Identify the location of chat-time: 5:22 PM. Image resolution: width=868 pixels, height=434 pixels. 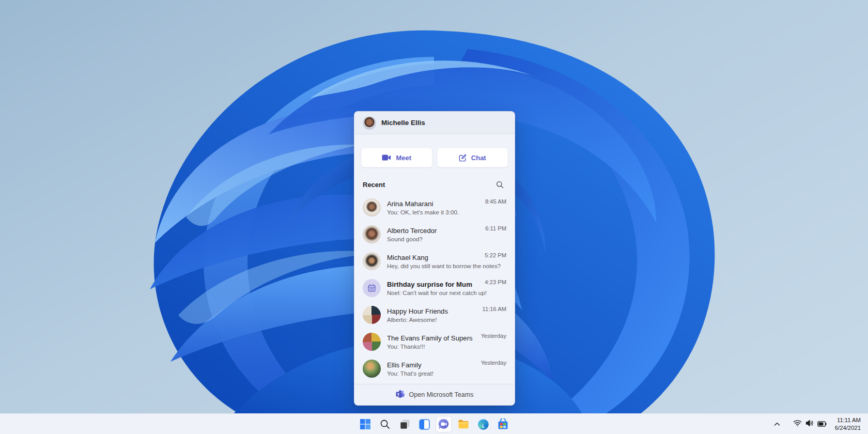
(495, 255).